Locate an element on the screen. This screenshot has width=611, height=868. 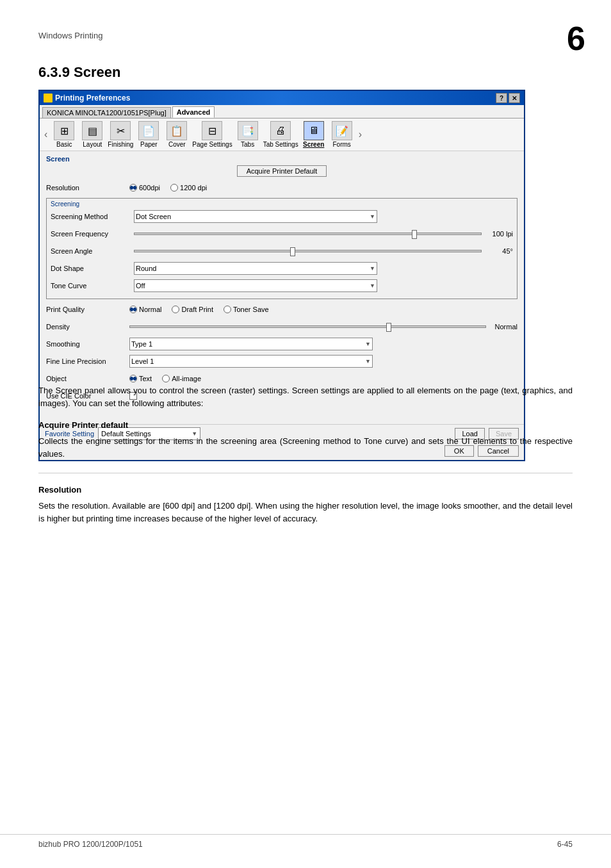
close-button: ✕ is located at coordinates (514, 98).